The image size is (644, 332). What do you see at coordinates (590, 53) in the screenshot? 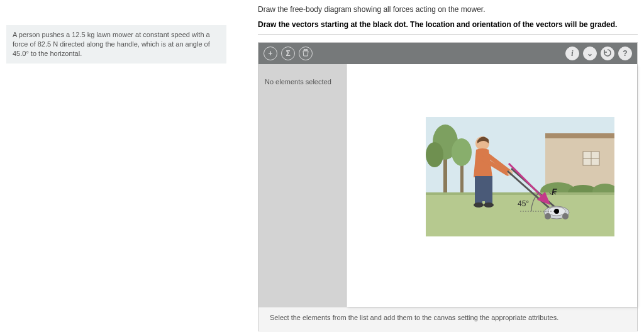
I see `dropdown-button: ⌄` at bounding box center [590, 53].